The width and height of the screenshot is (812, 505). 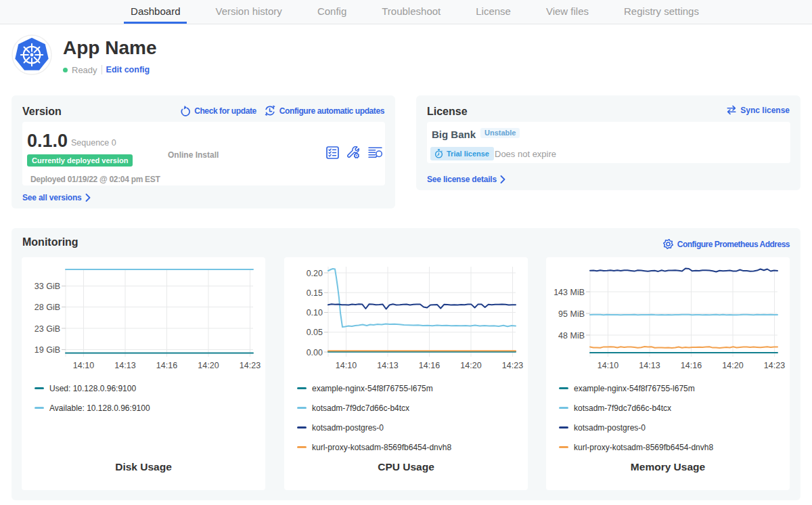 I want to click on svg-text: 0.10, so click(x=315, y=313).